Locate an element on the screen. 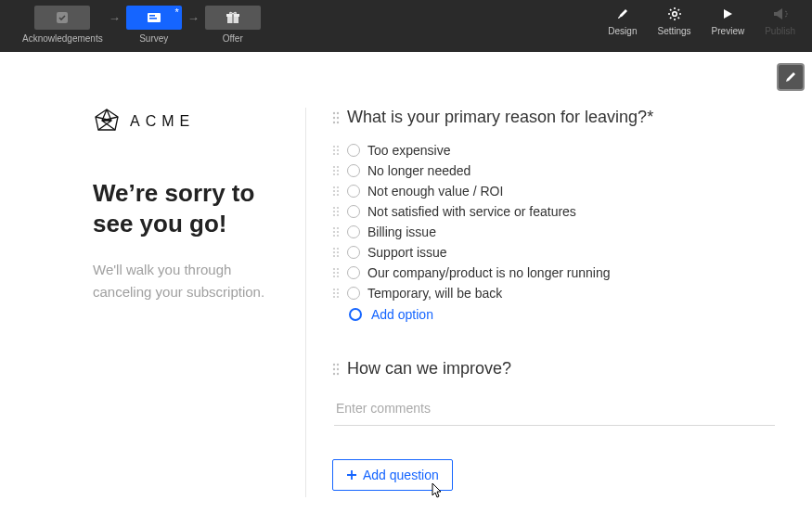  modified-indicator: * is located at coordinates (176, 12).